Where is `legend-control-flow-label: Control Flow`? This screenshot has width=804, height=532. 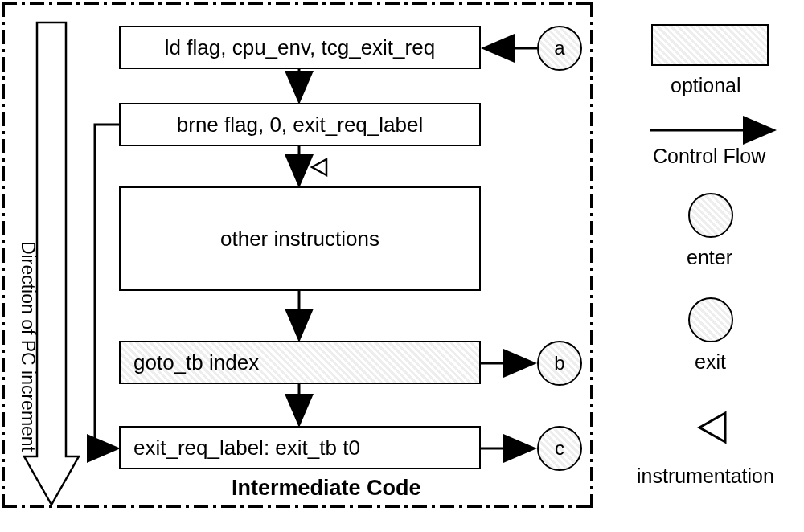
legend-control-flow-label: Control Flow is located at coordinates (709, 156).